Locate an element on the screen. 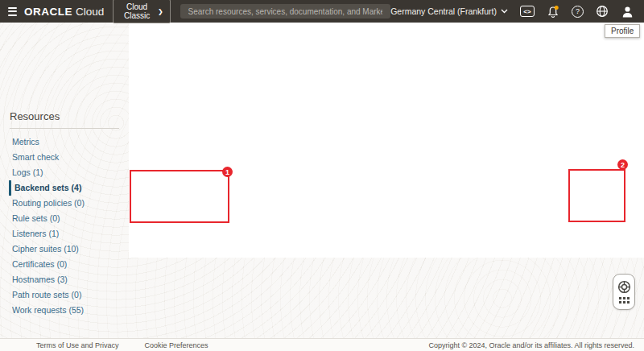 This screenshot has height=351, width=644. terms-of-use-link: Terms of Use and Privacy is located at coordinates (77, 345).